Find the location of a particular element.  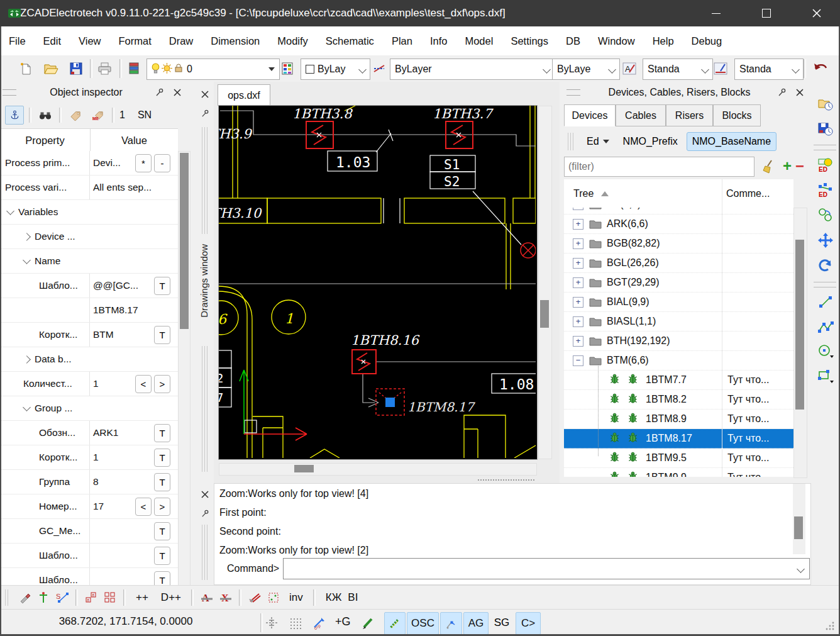

new-file-icon is located at coordinates (26, 69).